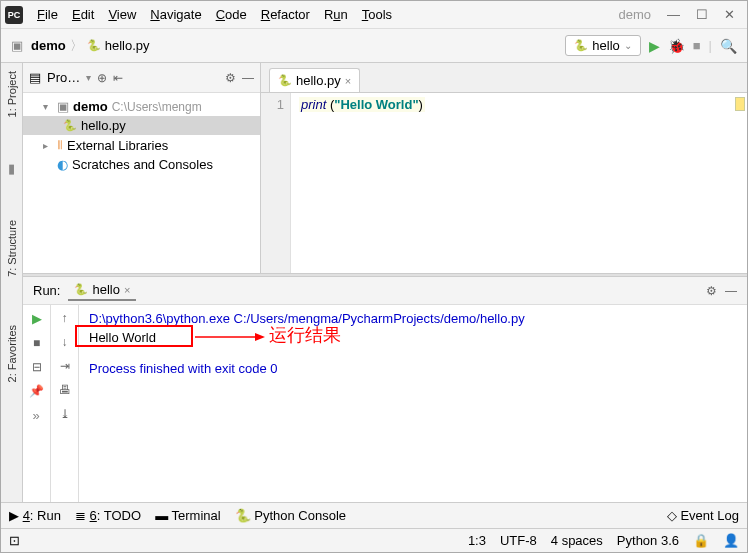 Image resolution: width=748 pixels, height=553 pixels. I want to click on up-icon: ↑, so click(65, 318).